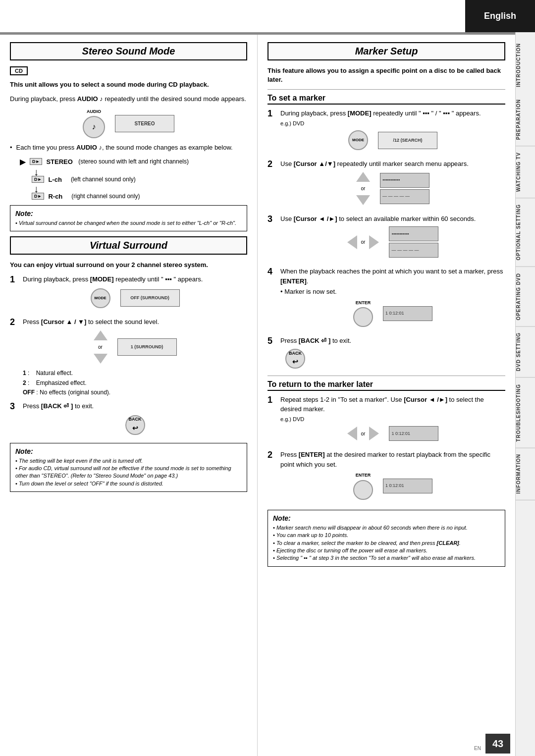  What do you see at coordinates (374, 242) in the screenshot?
I see `right-arrow-m3` at bounding box center [374, 242].